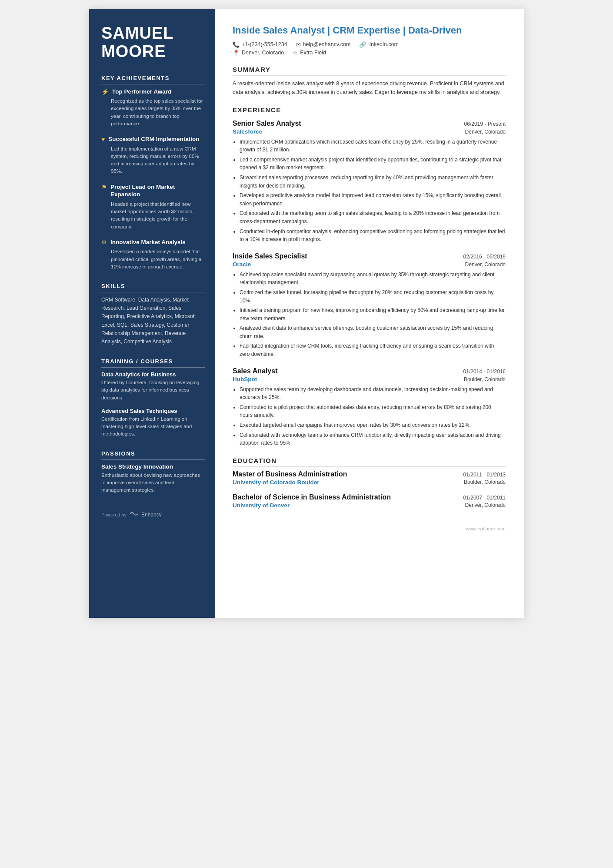  Describe the element at coordinates (373, 439) in the screenshot. I see `bullet: Collaborated with technology teams to en…` at that location.